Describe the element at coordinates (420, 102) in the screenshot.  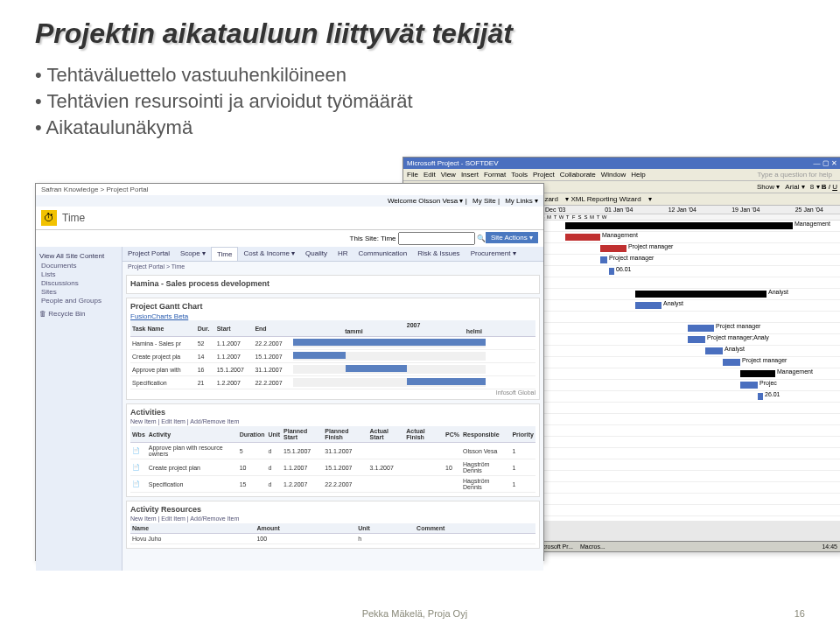
I see `bullet-list: Tehtäväluettelo vastuuhenkilöineen Tehtä…` at that location.